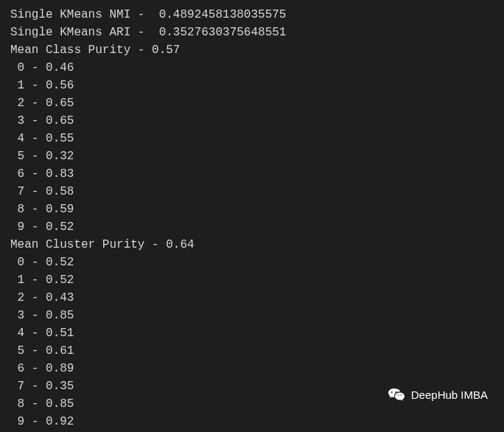  I want to click on class-idx: 0, so click(21, 68).